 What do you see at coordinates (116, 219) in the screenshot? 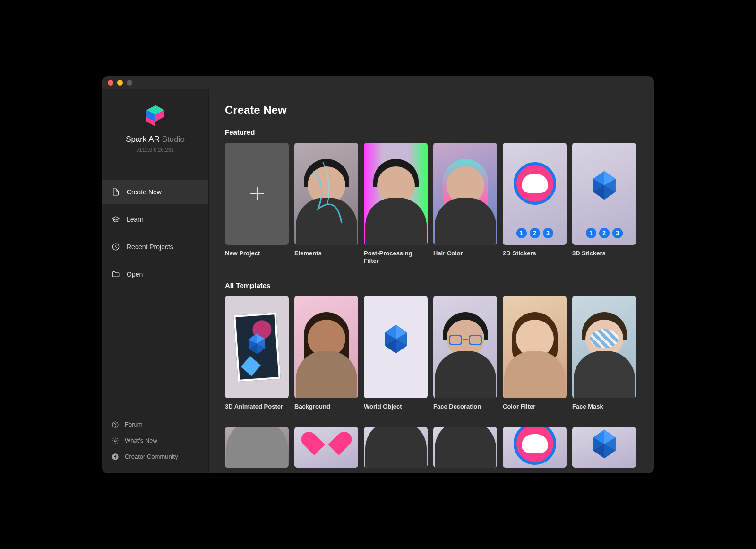
I see `graduation-icon` at bounding box center [116, 219].